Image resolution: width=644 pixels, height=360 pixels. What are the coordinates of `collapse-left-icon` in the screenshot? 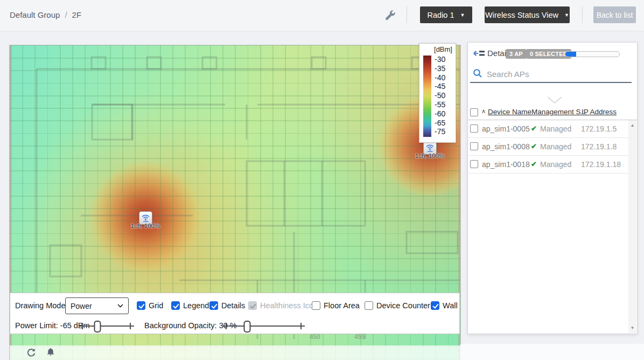 It's located at (479, 53).